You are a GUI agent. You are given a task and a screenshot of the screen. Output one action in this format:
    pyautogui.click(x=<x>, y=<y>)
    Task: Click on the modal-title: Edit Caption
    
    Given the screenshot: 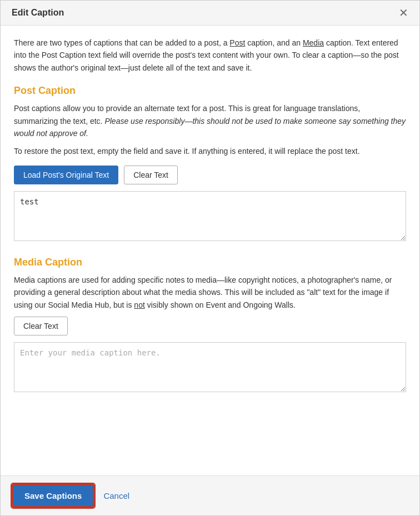 What is the action you would take?
    pyautogui.click(x=38, y=13)
    